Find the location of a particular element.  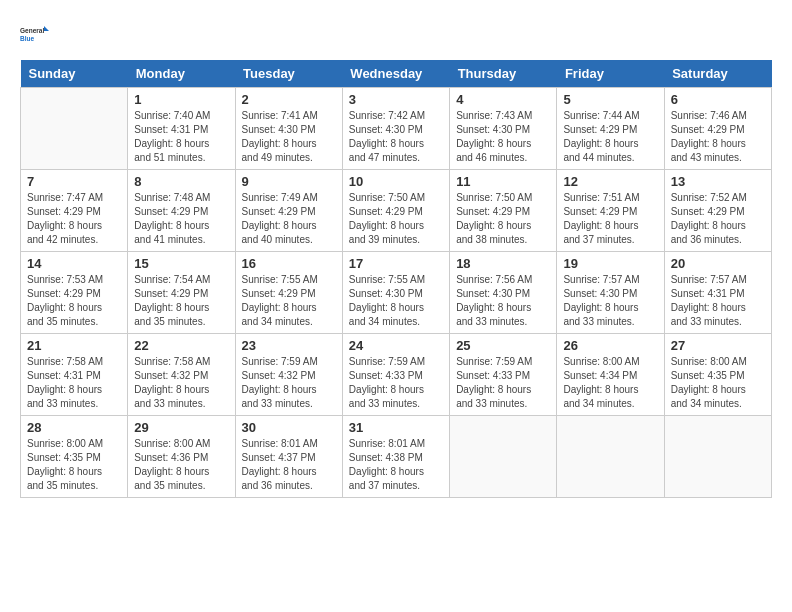

day-info: Sunrise: 7:54 AM Sunset: 4:29 PM Dayligh… is located at coordinates (181, 301).